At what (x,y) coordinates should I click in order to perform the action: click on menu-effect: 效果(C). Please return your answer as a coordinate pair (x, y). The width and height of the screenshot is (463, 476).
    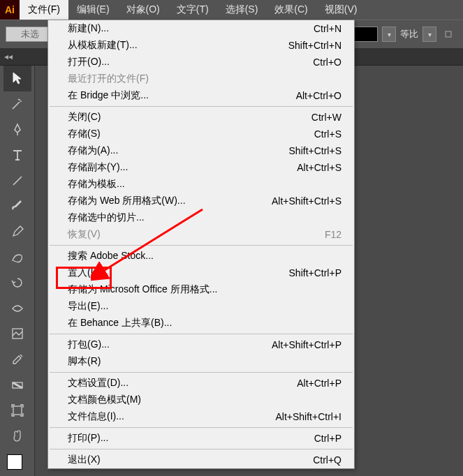
    Looking at the image, I should click on (291, 10).